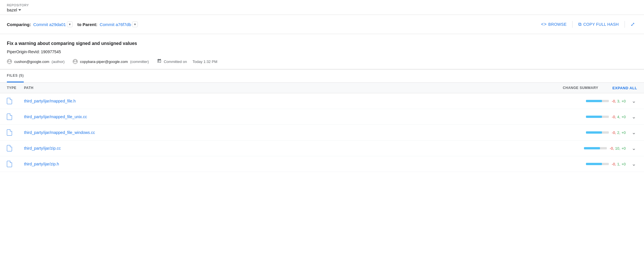 This screenshot has width=644, height=269. What do you see at coordinates (322, 10) in the screenshot?
I see `repo-name: bazel` at bounding box center [322, 10].